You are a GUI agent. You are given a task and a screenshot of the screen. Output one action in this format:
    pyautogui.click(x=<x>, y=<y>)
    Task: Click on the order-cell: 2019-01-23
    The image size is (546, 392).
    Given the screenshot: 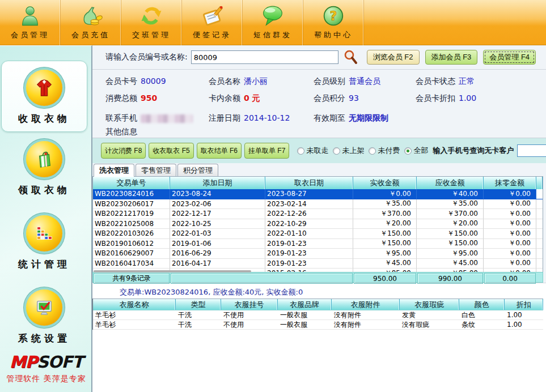 What is the action you would take?
    pyautogui.click(x=310, y=264)
    